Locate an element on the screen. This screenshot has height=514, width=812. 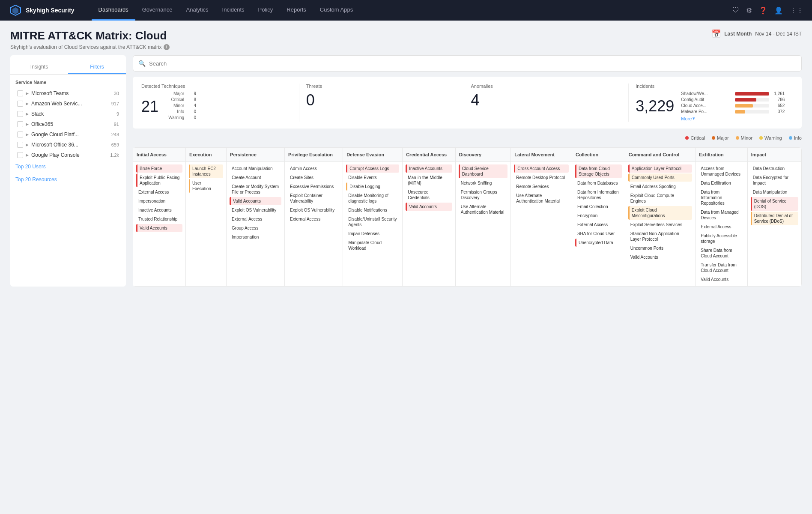
sidebar-item: ▶ Amazon Web Servic... 917 is located at coordinates (68, 104).